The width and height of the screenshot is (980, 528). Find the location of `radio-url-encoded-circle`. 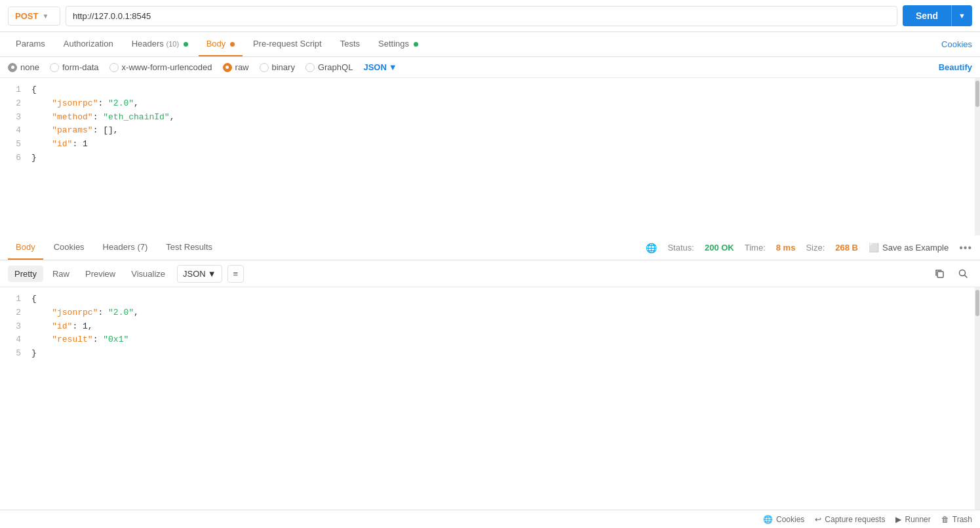

radio-url-encoded-circle is located at coordinates (114, 68).